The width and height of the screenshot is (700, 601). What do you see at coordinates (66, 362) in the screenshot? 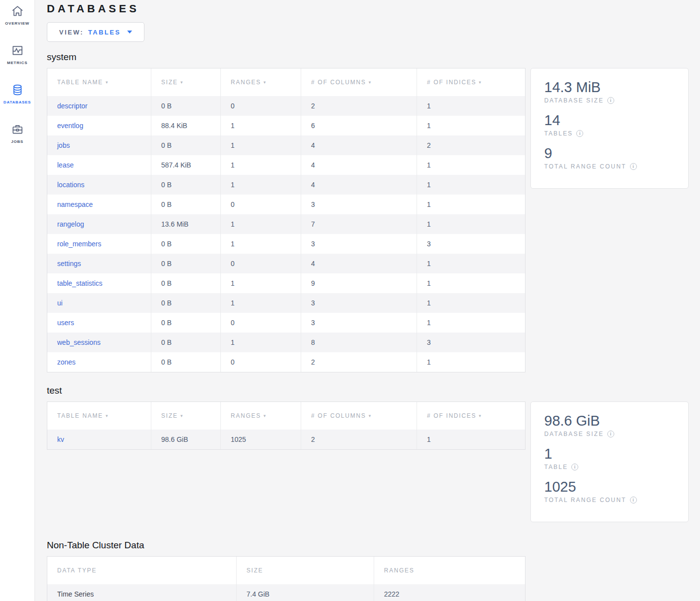
I see `table-name-link: zones` at bounding box center [66, 362].